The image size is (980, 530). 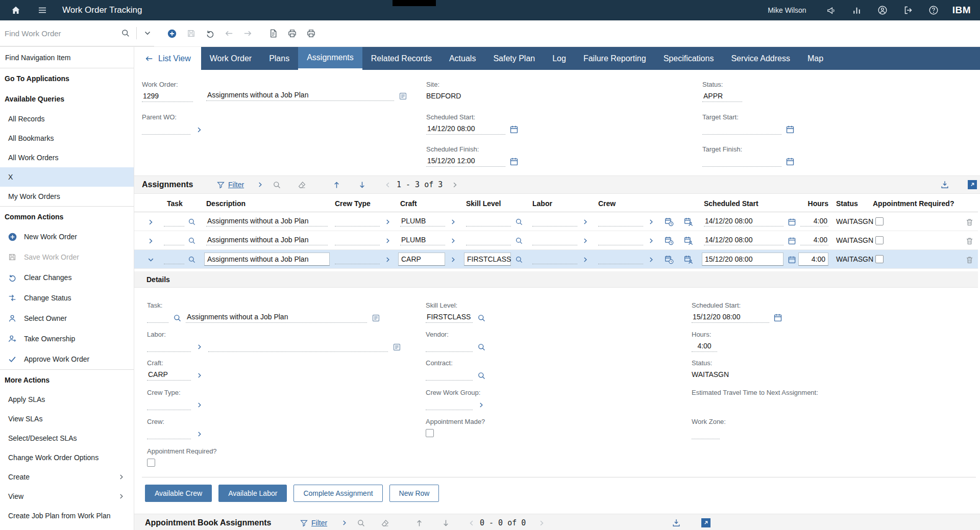 What do you see at coordinates (273, 34) in the screenshot?
I see `report-icon` at bounding box center [273, 34].